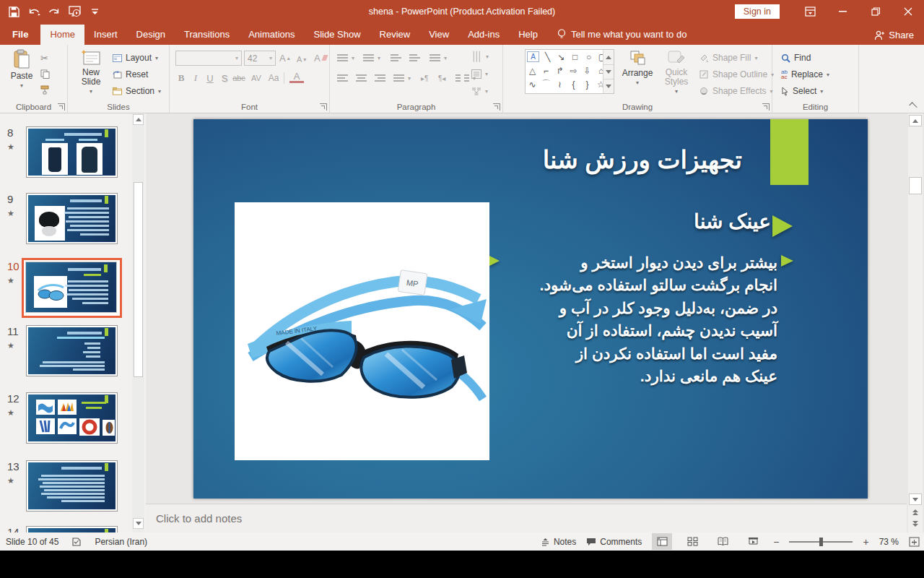 This screenshot has width=924, height=578. What do you see at coordinates (181, 78) in the screenshot?
I see `bold-button: B` at bounding box center [181, 78].